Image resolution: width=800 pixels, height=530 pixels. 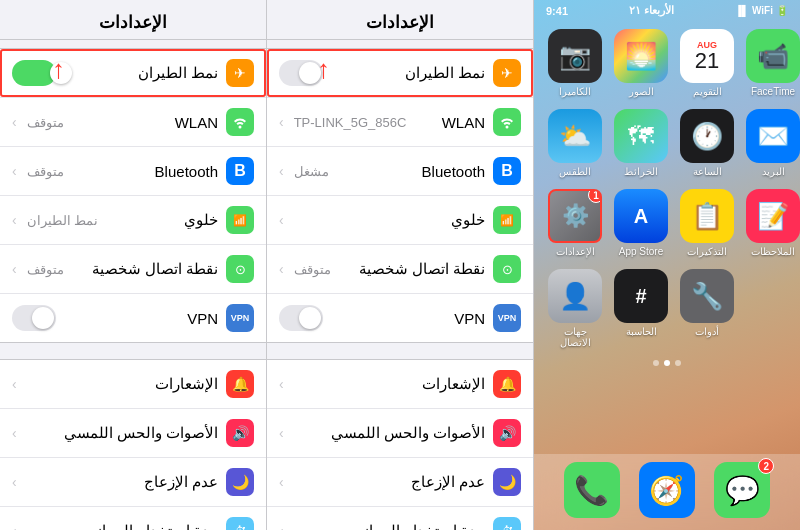 What do you see at coordinates (507, 269) in the screenshot?
I see `hotspot-icon-2: ⊙` at bounding box center [507, 269].